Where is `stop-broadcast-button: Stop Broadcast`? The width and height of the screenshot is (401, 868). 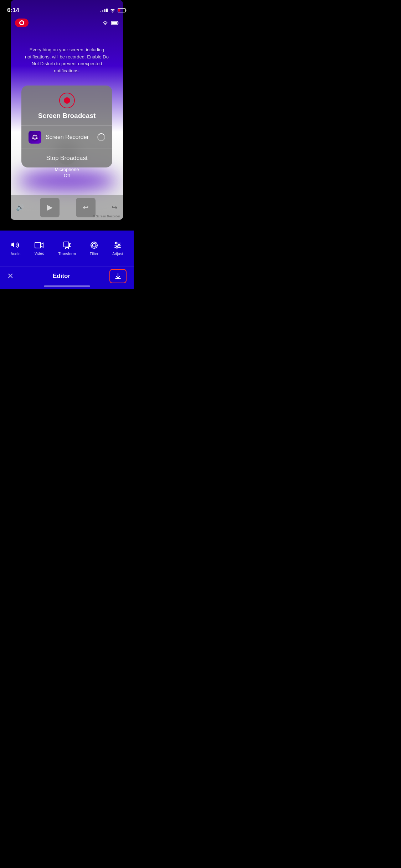 stop-broadcast-button: Stop Broadcast is located at coordinates (67, 158).